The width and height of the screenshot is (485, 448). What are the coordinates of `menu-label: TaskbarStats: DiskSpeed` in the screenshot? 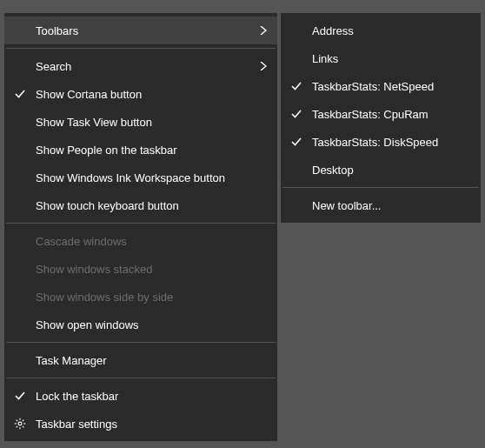 It's located at (391, 143).